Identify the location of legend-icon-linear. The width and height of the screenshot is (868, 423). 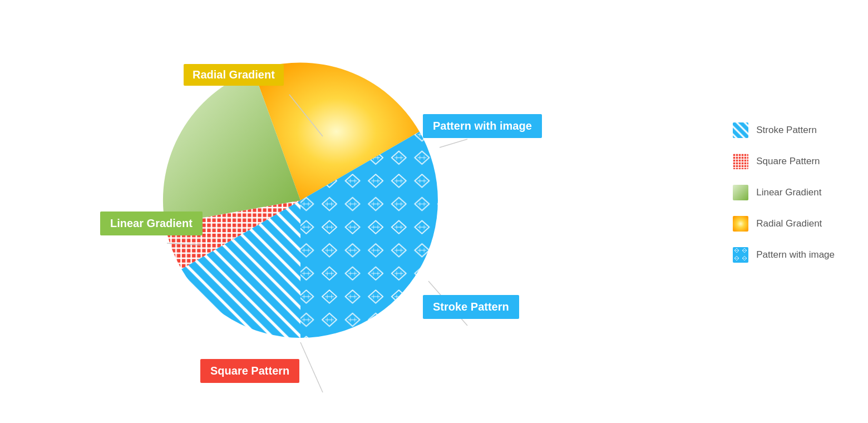
(741, 193).